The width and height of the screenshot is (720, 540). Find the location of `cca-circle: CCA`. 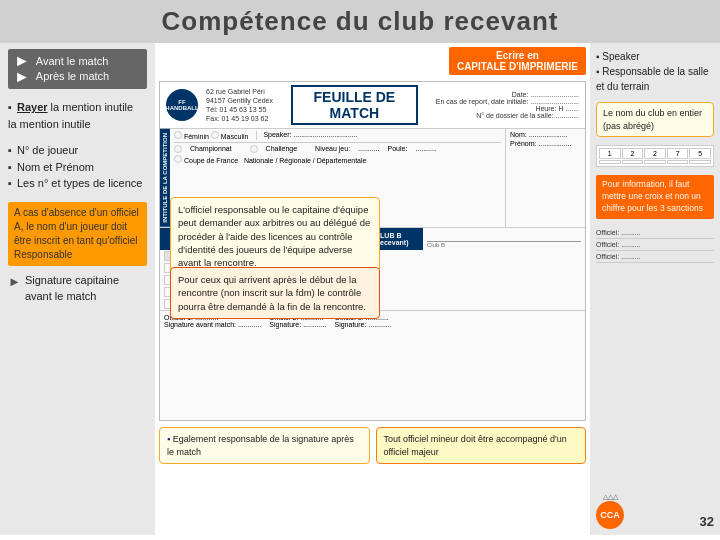

cca-circle: CCA is located at coordinates (610, 515).